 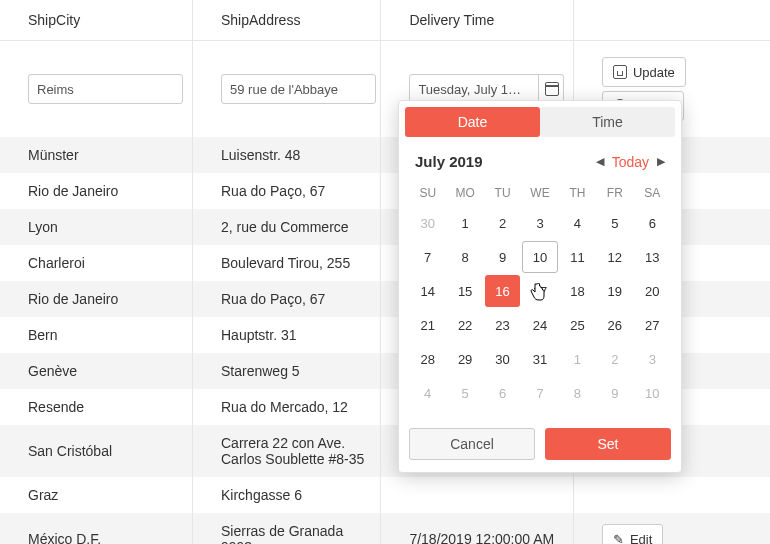 What do you see at coordinates (652, 291) in the screenshot?
I see `calendar-day: 20` at bounding box center [652, 291].